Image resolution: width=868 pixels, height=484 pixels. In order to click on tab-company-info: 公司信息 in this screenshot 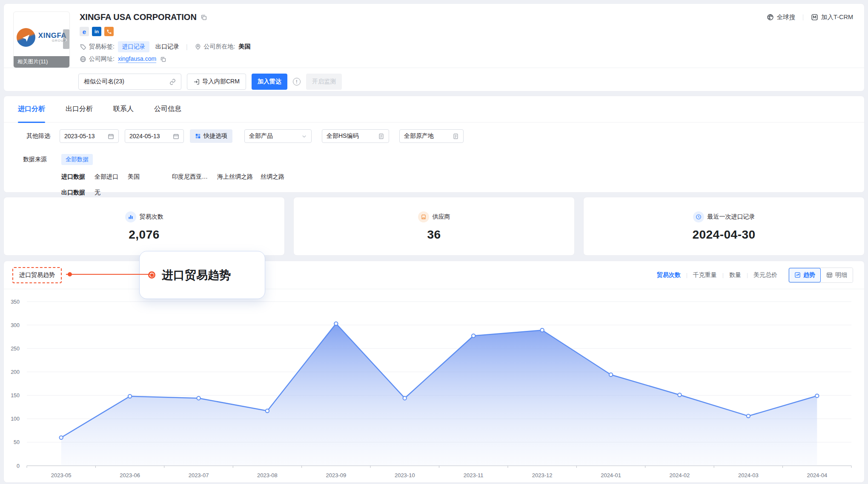, I will do `click(168, 109)`.